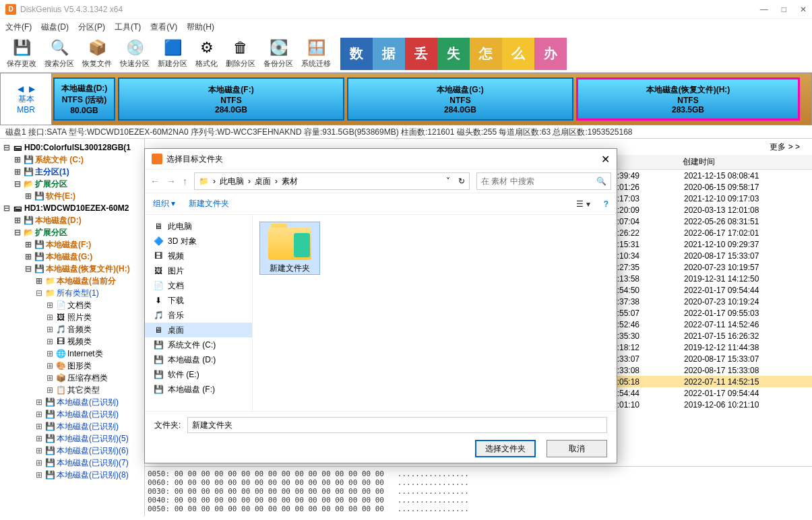 The width and height of the screenshot is (812, 520). I want to click on file-row: 8:39:492021-12-15 08:08:41, so click(711, 175).